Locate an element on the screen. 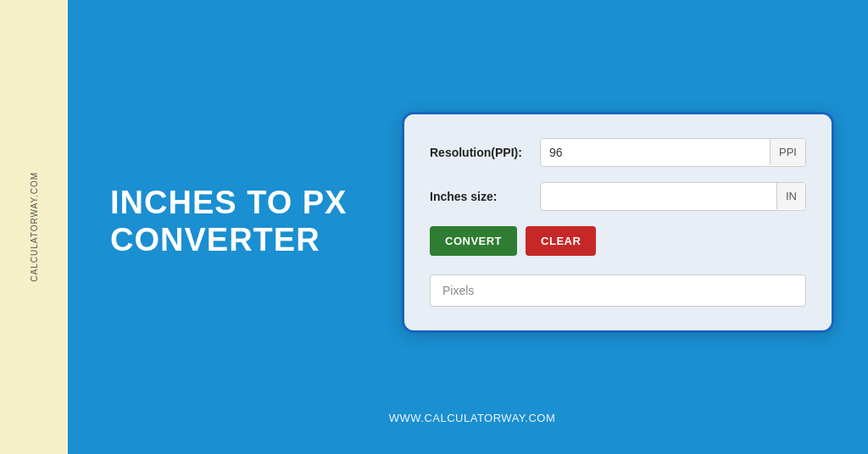 This screenshot has width=868, height=454. page-title: INCHES TO PX CONVERTER is located at coordinates (229, 222).